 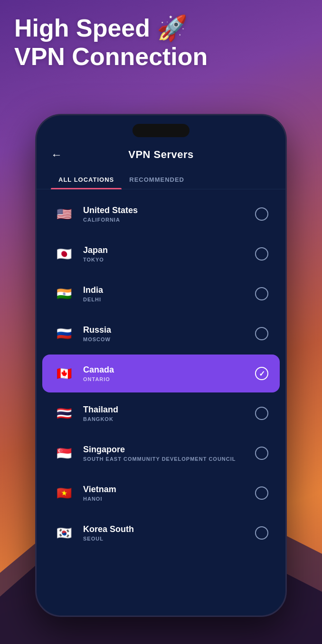 What do you see at coordinates (169, 330) in the screenshot?
I see `server-name-ru: Russia` at bounding box center [169, 330].